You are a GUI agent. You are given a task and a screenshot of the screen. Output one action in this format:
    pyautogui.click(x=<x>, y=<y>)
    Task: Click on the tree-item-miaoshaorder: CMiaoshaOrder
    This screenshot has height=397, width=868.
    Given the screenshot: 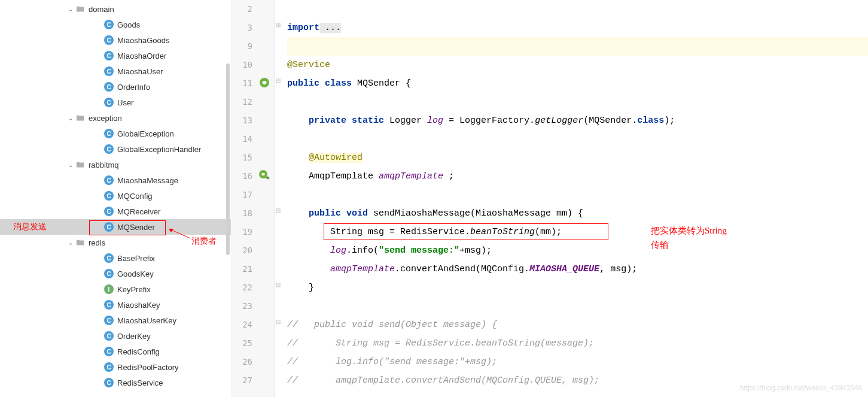 What is the action you would take?
    pyautogui.click(x=115, y=56)
    